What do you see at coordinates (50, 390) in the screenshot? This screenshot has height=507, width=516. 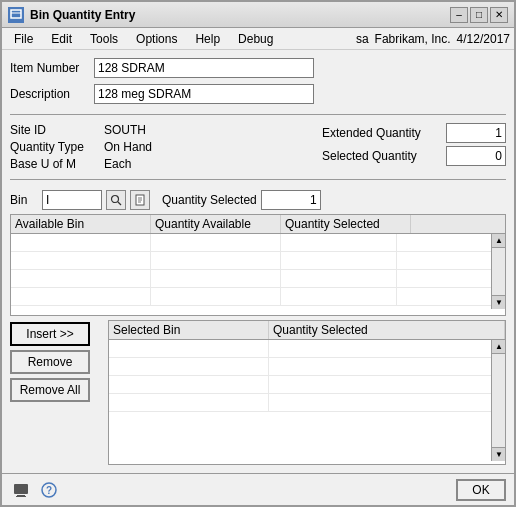 I see `remove-all-button: Remove All` at bounding box center [50, 390].